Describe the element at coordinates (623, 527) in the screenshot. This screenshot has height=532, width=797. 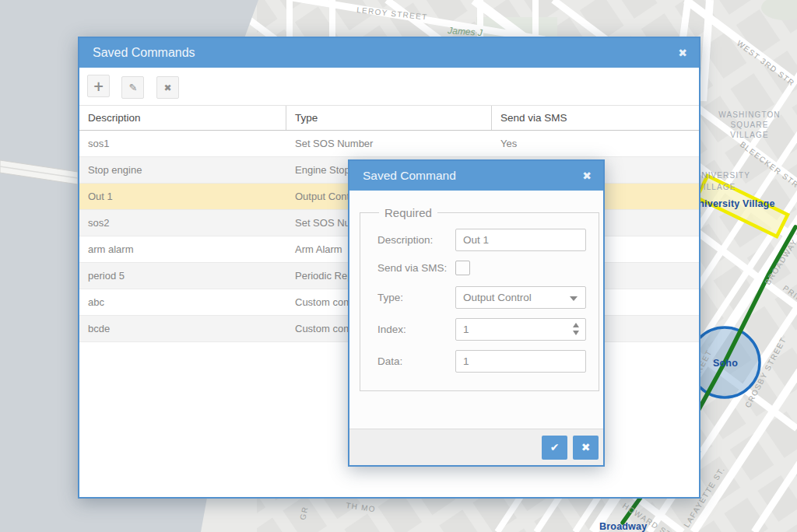
I see `poi-label-broadway: Broadway` at that location.